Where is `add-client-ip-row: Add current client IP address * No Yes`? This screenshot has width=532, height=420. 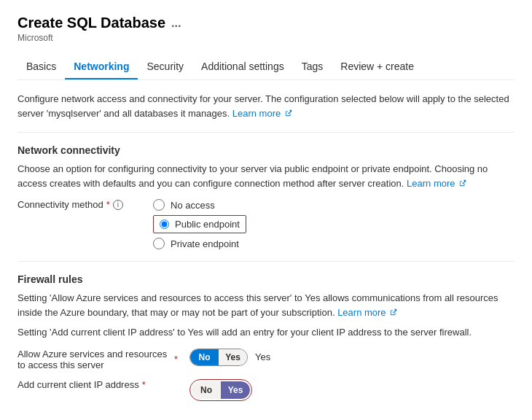
add-client-ip-row: Add current client IP address * No Yes is located at coordinates (266, 390).